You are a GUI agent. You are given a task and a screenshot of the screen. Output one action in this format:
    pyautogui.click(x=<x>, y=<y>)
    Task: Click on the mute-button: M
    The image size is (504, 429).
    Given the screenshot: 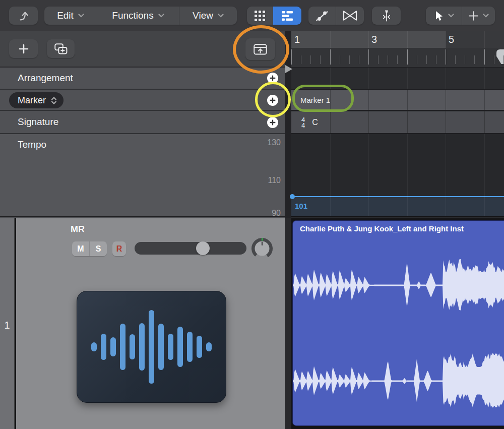 What is the action you would take?
    pyautogui.click(x=81, y=249)
    